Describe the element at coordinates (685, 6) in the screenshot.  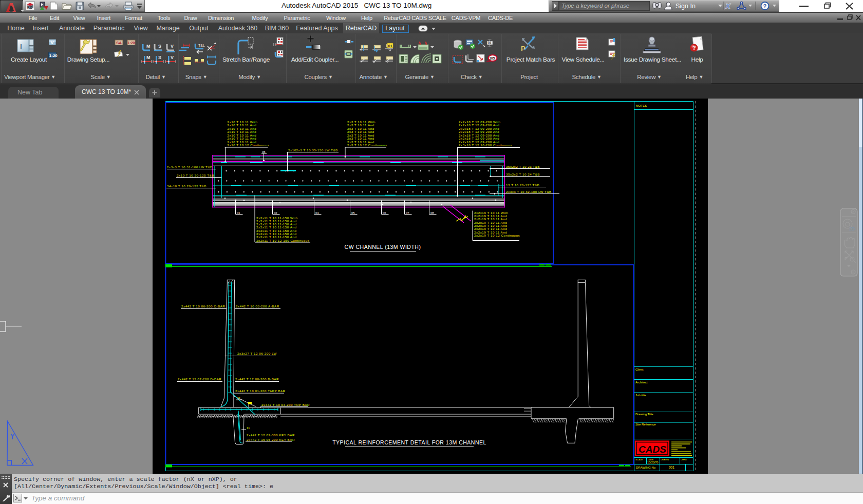
I see `svg-text: Sign In` at that location.